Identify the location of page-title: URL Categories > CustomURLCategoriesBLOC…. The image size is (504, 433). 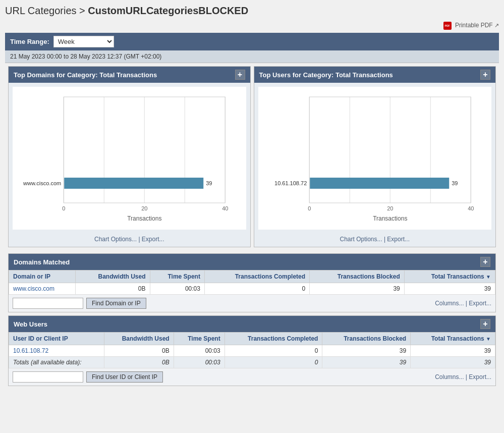
(252, 11).